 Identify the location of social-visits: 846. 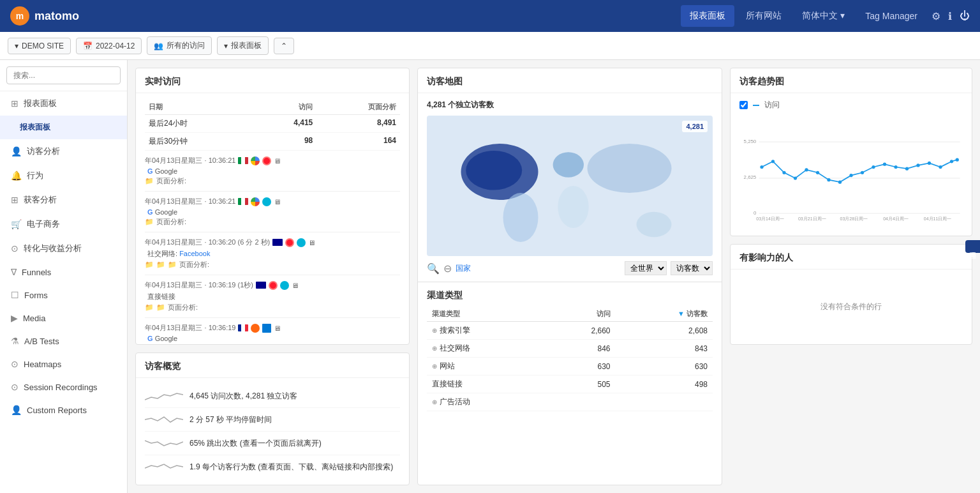
(579, 349).